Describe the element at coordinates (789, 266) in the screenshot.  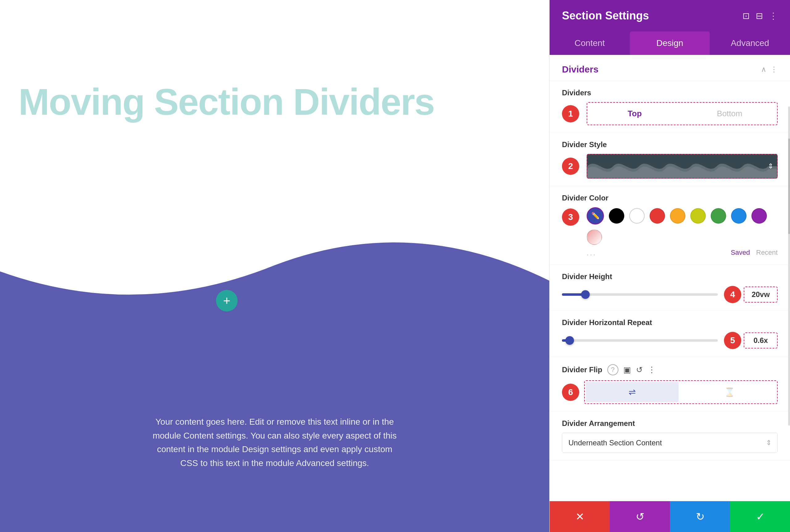
I see `scrollbar-track` at that location.